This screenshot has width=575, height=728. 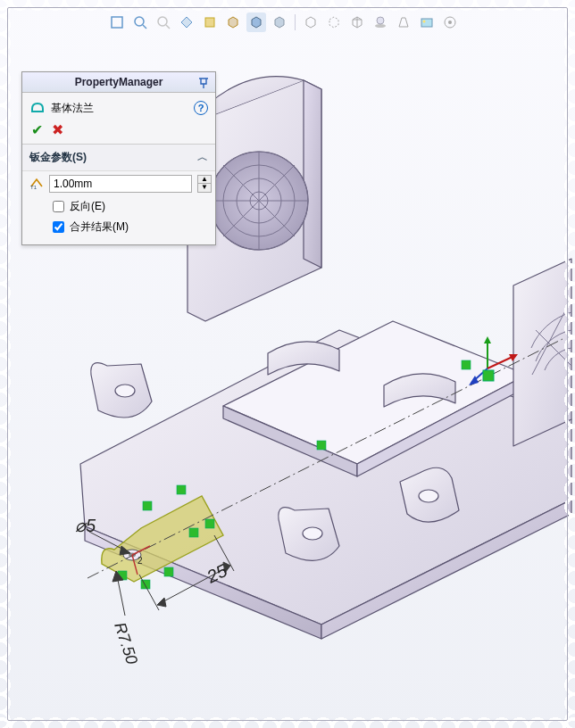 I want to click on hidden-removed-icon, so click(x=311, y=22).